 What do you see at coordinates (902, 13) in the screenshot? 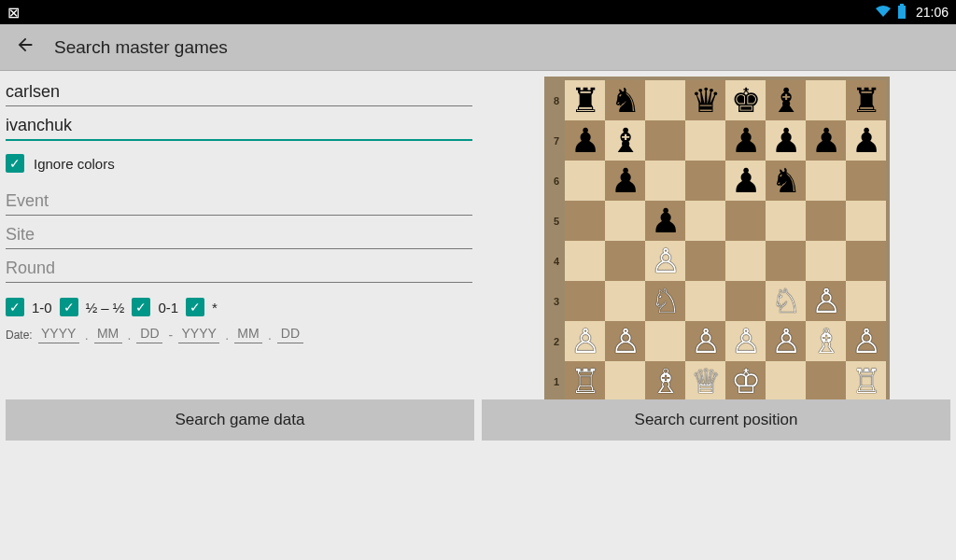
I see `battery-icon` at bounding box center [902, 13].